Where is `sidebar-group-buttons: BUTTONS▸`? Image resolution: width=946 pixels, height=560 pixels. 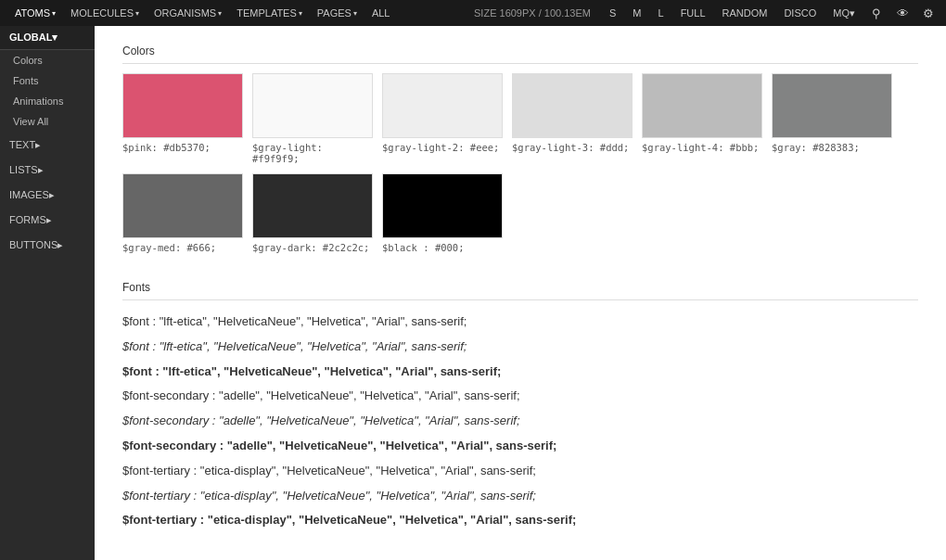 sidebar-group-buttons: BUTTONS▸ is located at coordinates (47, 245).